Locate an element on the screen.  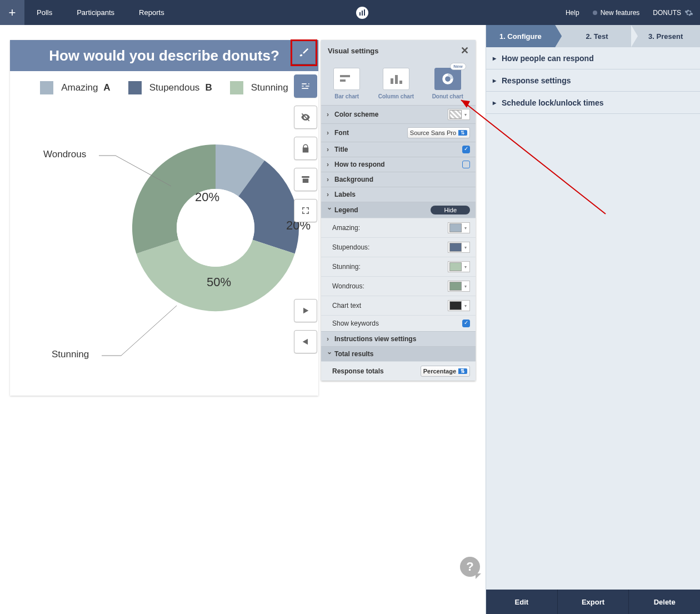
nav-new-features: New features is located at coordinates (617, 13).